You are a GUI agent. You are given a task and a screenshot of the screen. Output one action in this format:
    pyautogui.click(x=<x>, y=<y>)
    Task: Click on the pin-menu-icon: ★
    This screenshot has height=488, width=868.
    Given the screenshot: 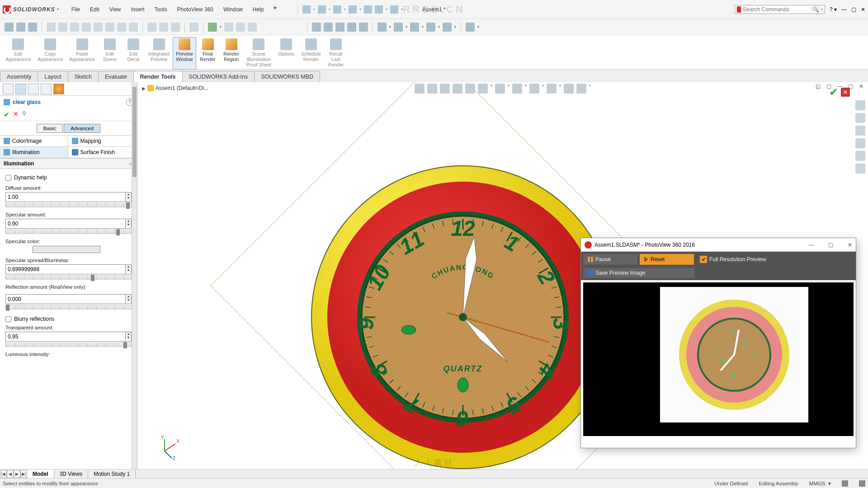 What is the action you would take?
    pyautogui.click(x=275, y=9)
    